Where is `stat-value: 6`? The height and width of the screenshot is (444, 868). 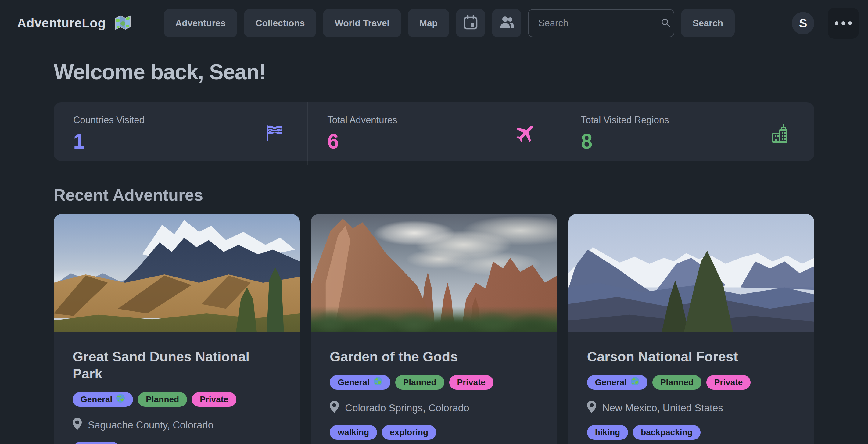 stat-value: 6 is located at coordinates (434, 141).